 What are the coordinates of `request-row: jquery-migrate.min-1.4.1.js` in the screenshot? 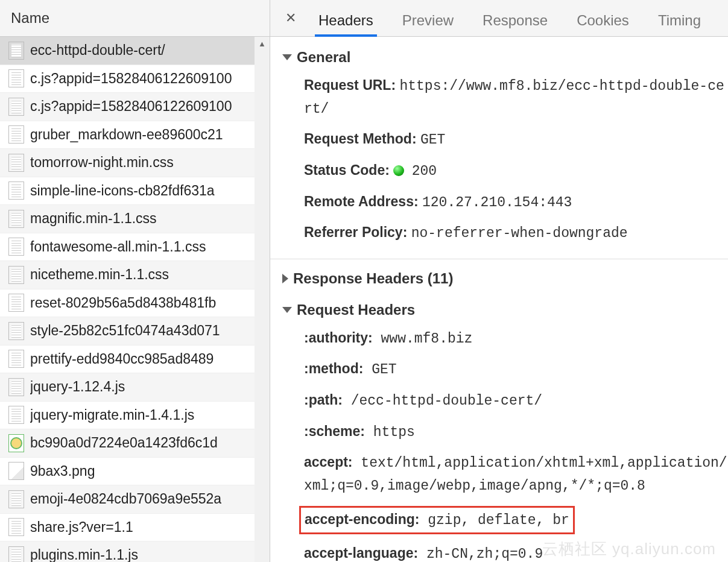 It's located at (135, 416).